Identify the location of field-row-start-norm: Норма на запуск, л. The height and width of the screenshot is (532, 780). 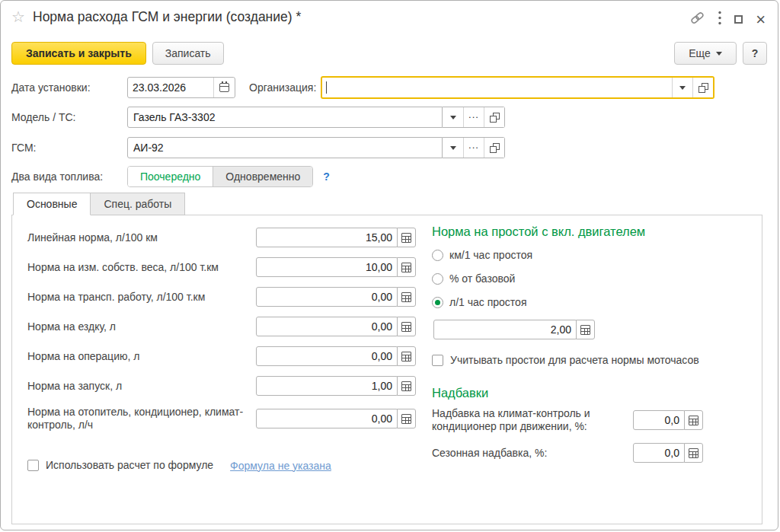
(229, 386).